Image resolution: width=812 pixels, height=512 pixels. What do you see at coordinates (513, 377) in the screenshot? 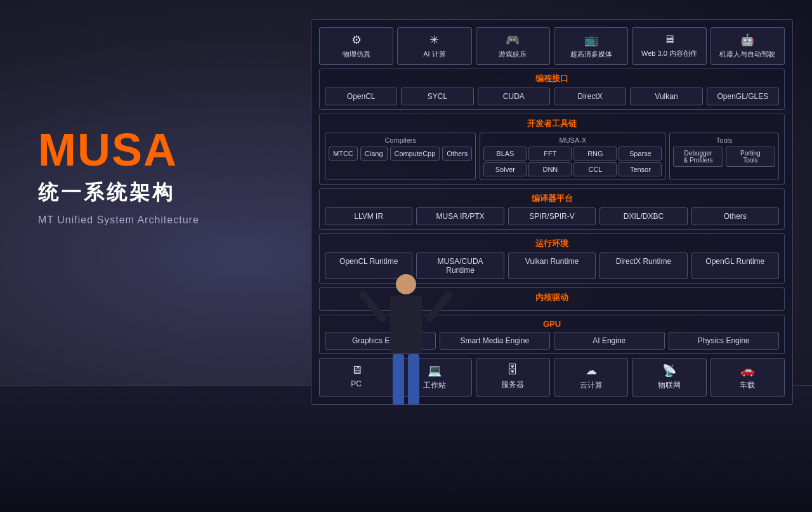
I see `hw-server: 🗄 服务器` at bounding box center [513, 377].